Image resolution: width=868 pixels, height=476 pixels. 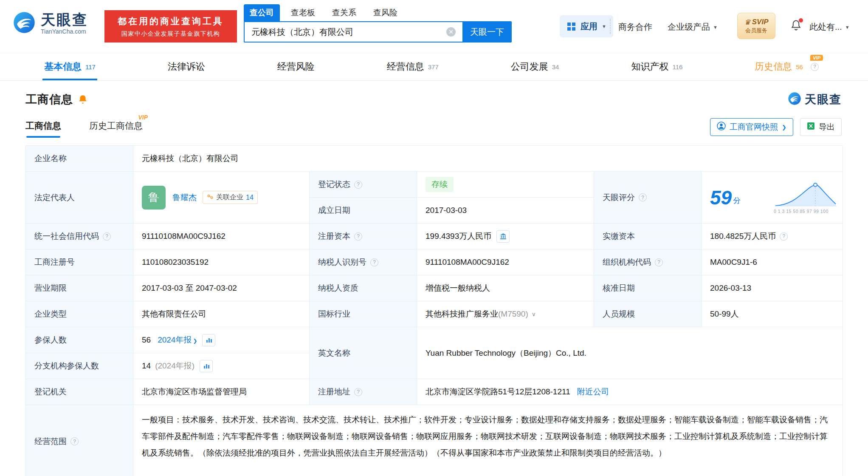 I want to click on reg-address-value: 北京市海淀区学院路51号12层1208-1211 附近公司, so click(x=630, y=392).